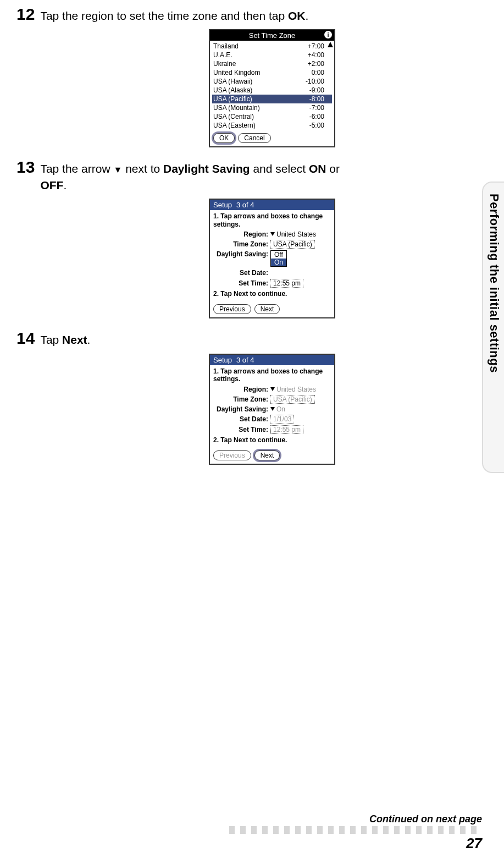  What do you see at coordinates (272, 73) in the screenshot?
I see `list-item: United Kingdom0:00` at bounding box center [272, 73].